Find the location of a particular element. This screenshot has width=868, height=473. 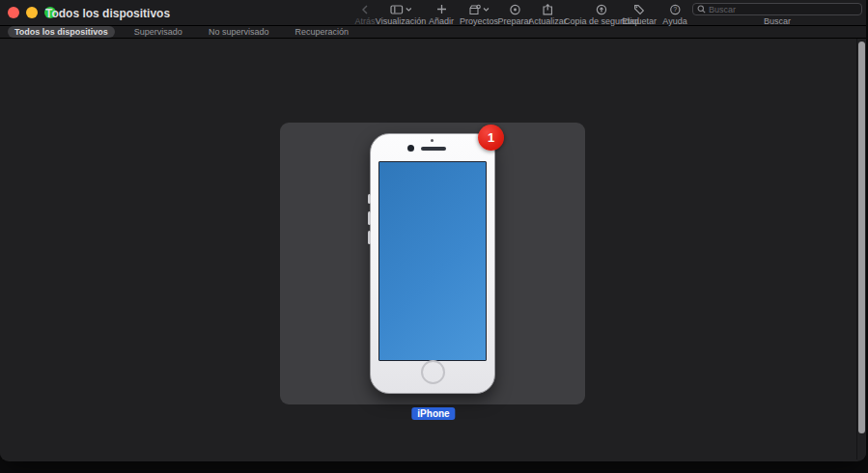

toolbar-label: Visualización is located at coordinates (401, 21).